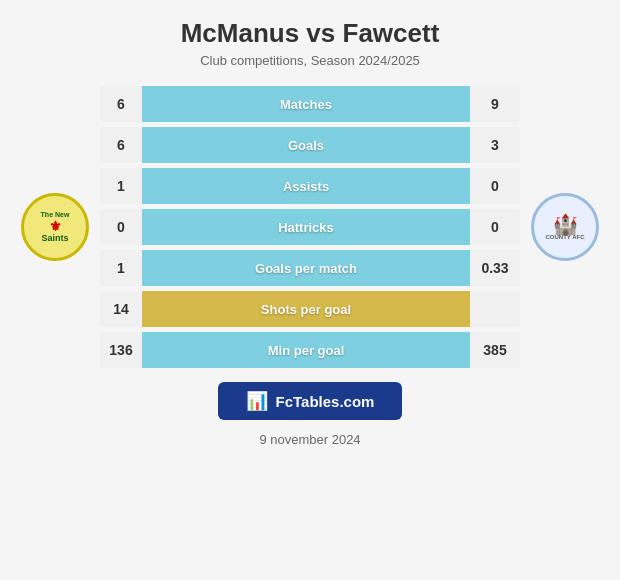 This screenshot has height=580, width=620. Describe the element at coordinates (326, 402) in the screenshot. I see `fctables-text: FcTables.com` at that location.